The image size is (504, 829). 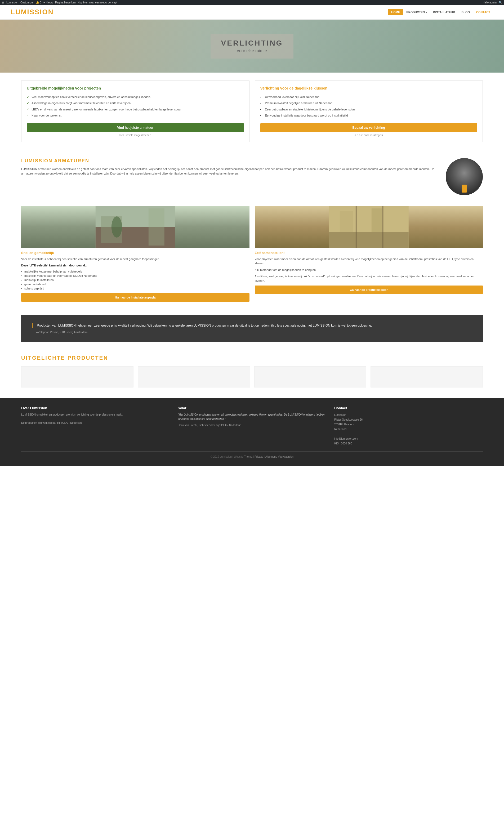 What do you see at coordinates (199, 12) in the screenshot?
I see `site-logo: LUMISSION` at bounding box center [199, 12].